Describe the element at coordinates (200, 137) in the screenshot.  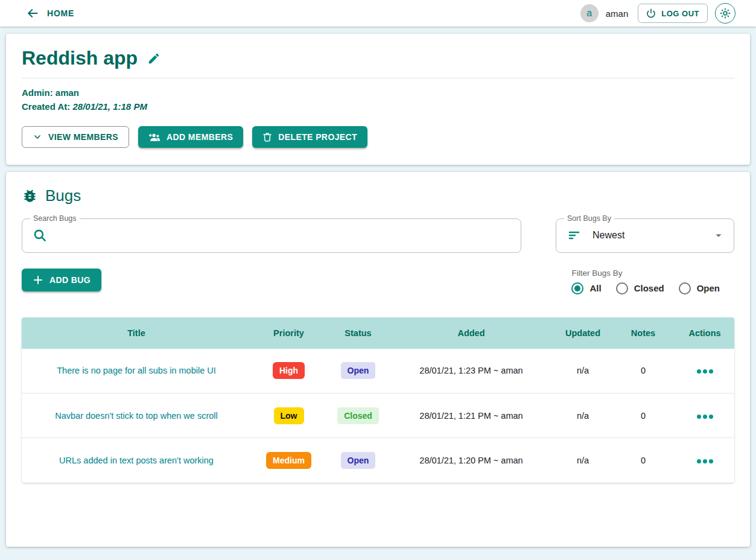
I see `add-members-label: ADD MEMBERS` at that location.